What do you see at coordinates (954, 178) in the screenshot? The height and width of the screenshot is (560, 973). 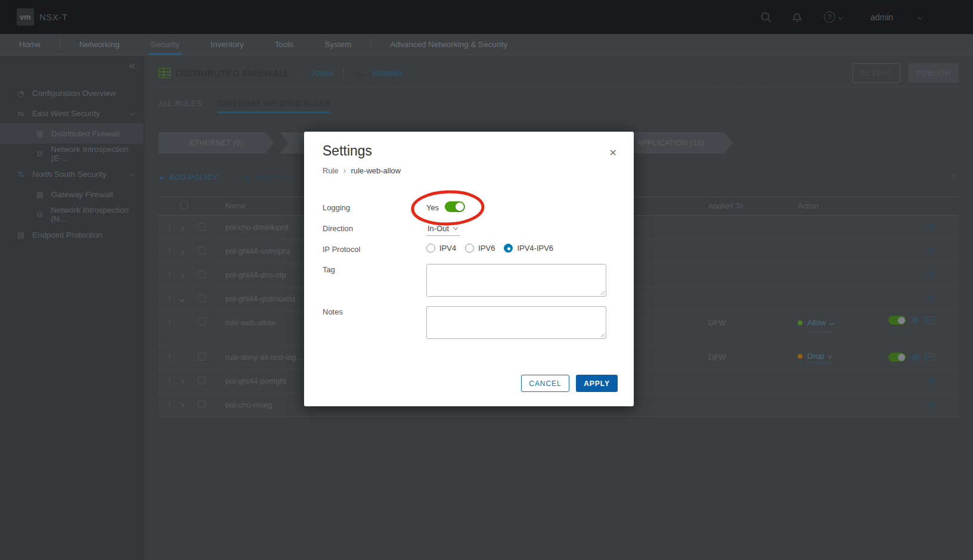 I see `filter-icon` at bounding box center [954, 178].